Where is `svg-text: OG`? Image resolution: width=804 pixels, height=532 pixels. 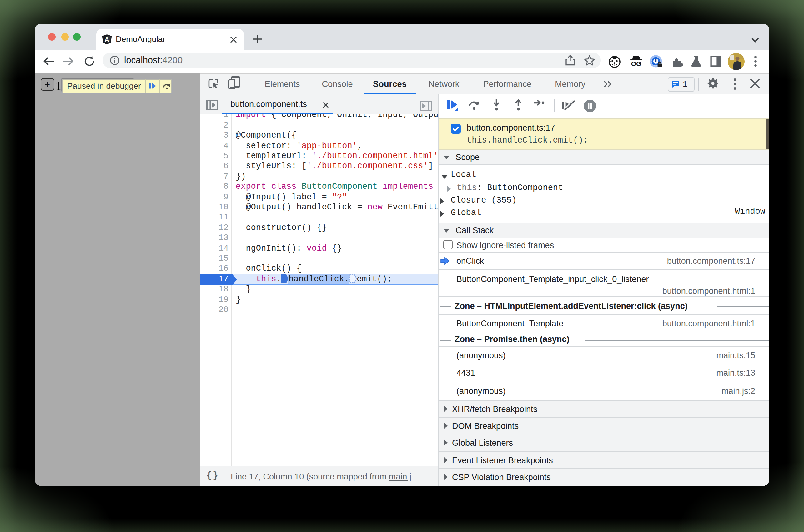
svg-text: OG is located at coordinates (636, 64).